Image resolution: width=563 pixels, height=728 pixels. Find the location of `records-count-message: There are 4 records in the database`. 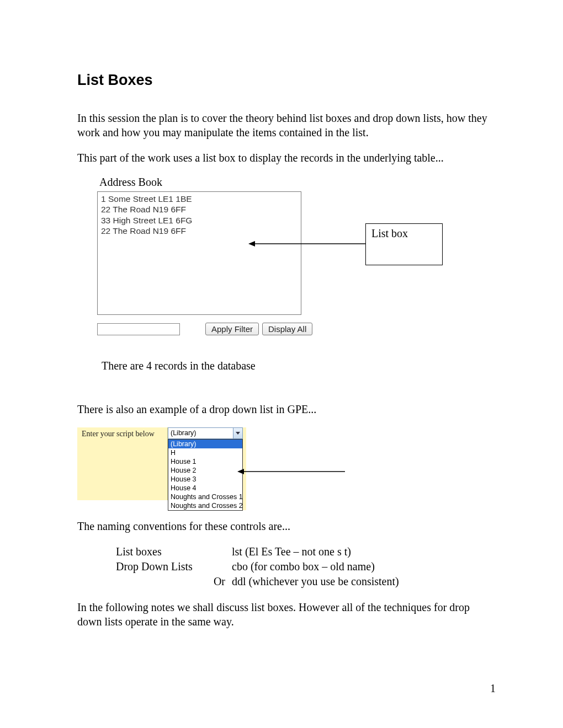

records-count-message: There are 4 records in the database is located at coordinates (179, 366).